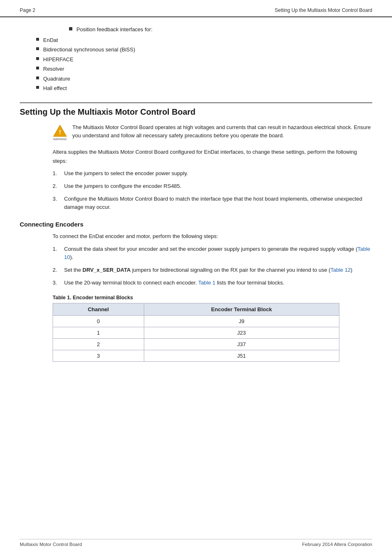 The width and height of the screenshot is (392, 555). What do you see at coordinates (212, 191) in the screenshot?
I see `section1-steps: 1.Use the jumpers to select the encoder …` at bounding box center [212, 191].